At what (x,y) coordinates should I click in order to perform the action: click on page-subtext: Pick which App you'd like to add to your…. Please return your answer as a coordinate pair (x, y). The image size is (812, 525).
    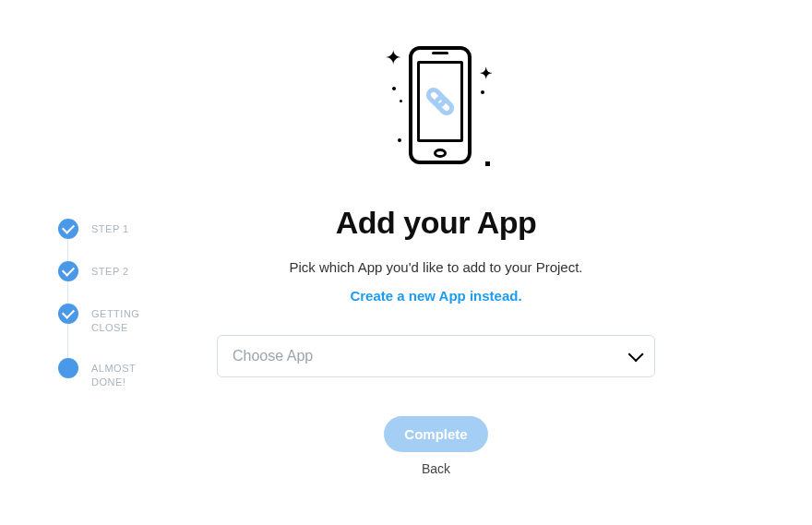
    Looking at the image, I should click on (436, 268).